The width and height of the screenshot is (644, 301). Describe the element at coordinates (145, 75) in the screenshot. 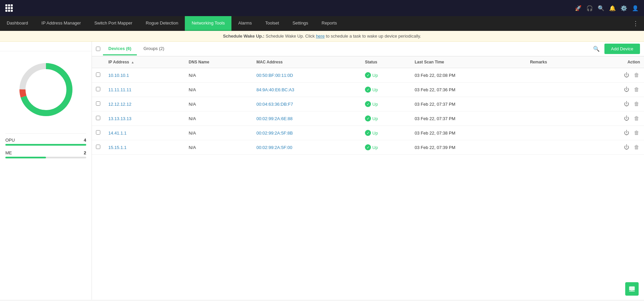

I see `cell-ip-0: 10.10.10.1` at that location.